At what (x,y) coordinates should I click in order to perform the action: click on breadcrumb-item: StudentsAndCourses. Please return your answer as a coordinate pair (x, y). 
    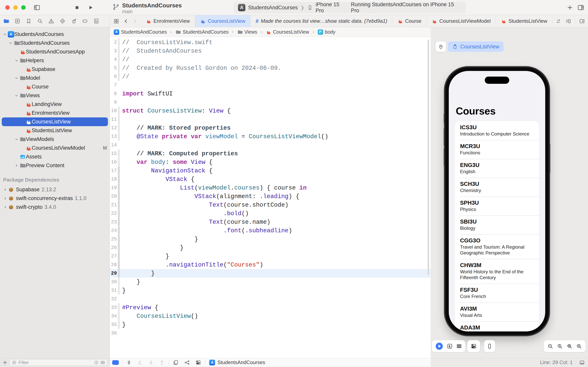
    Looking at the image, I should click on (202, 32).